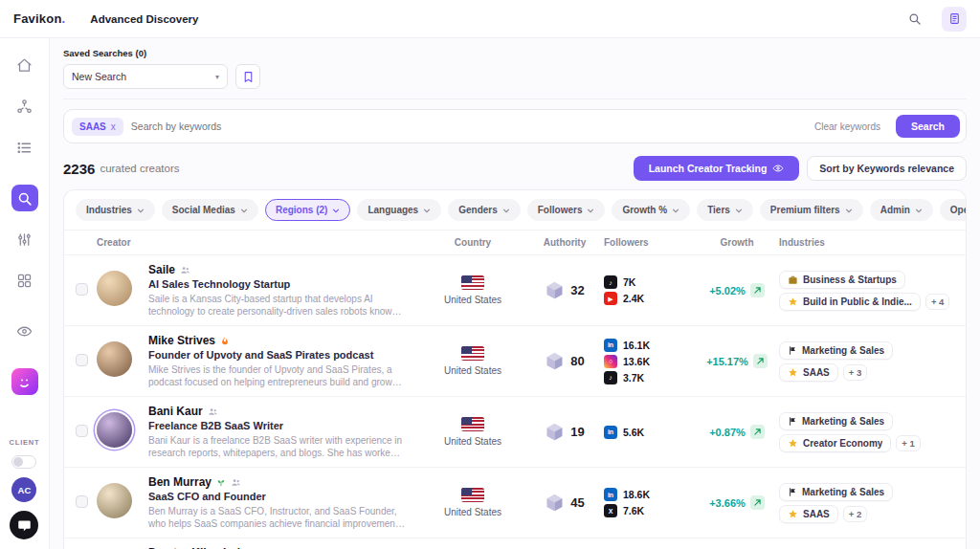  I want to click on growth-value: +3.66%, so click(727, 503).